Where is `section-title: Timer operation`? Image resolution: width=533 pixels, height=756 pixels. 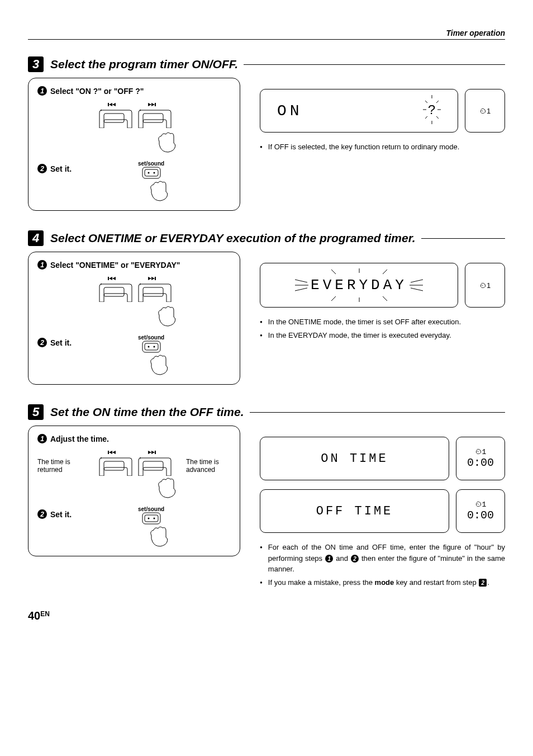 section-title: Timer operation is located at coordinates (475, 33).